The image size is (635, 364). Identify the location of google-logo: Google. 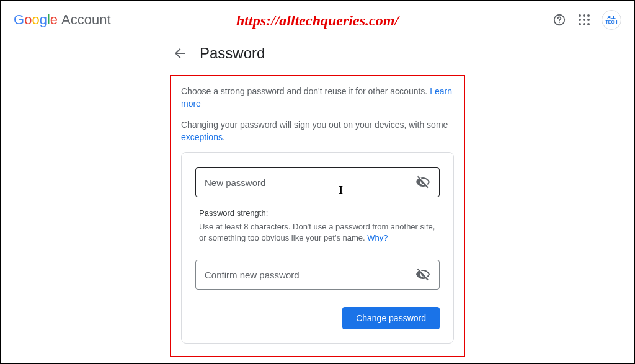
(36, 20).